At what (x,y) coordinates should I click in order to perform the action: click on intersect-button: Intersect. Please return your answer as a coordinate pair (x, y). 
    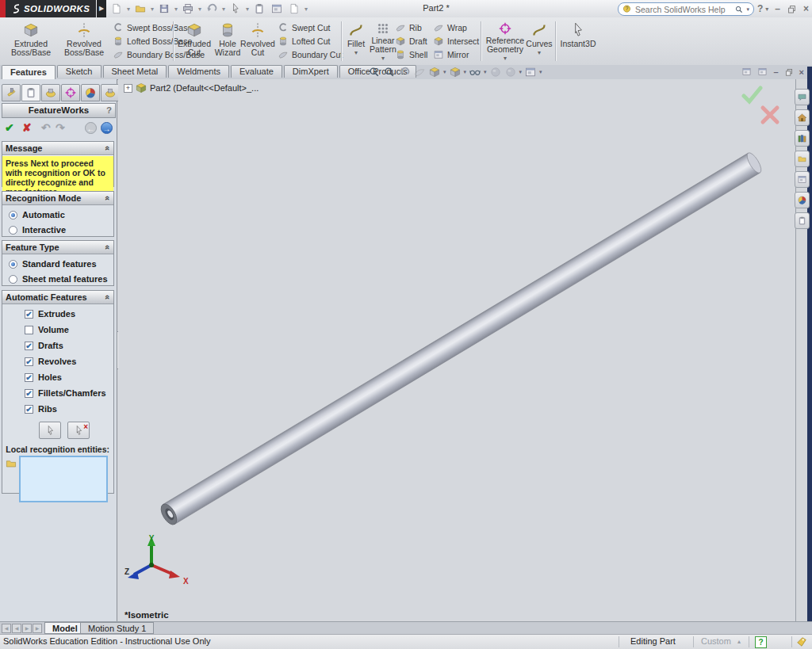
    Looking at the image, I should click on (456, 41).